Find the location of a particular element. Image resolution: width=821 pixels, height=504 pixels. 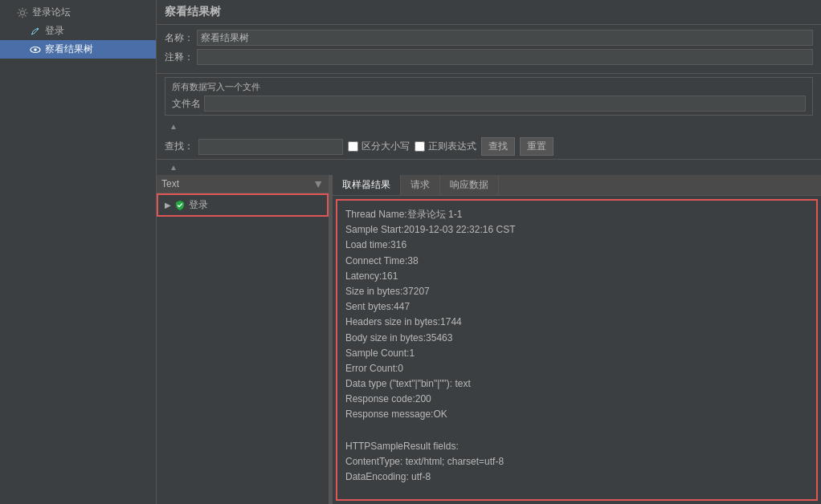

sidebar-item-chakan: 察看结果树 is located at coordinates (78, 50).